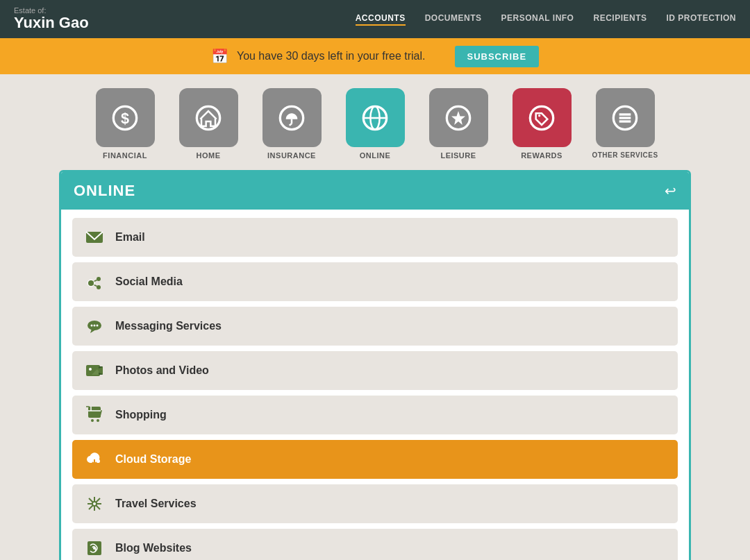 Image resolution: width=750 pixels, height=560 pixels. What do you see at coordinates (538, 19) in the screenshot?
I see `nav-personal-info: PERSONAL INFO` at bounding box center [538, 19].